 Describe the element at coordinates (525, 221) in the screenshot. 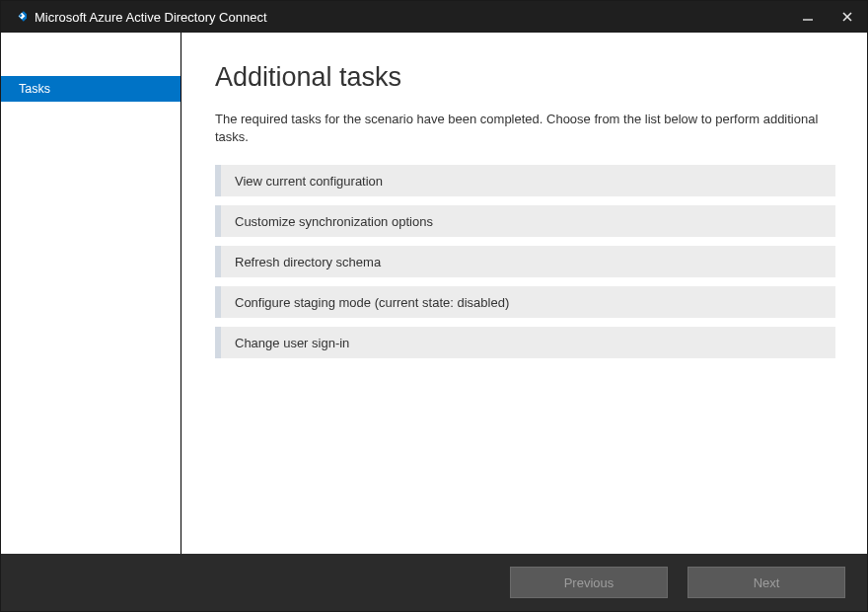

I see `task-customize-sync: Customize synchronization options` at that location.